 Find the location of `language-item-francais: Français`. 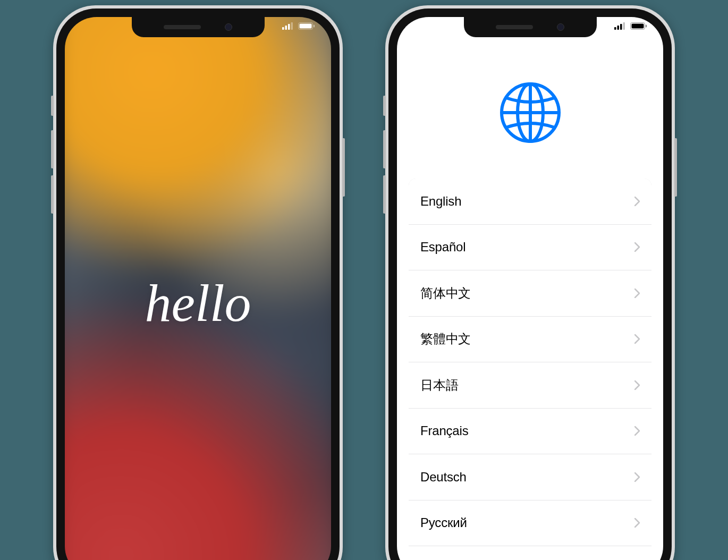

language-item-francais: Français is located at coordinates (530, 431).